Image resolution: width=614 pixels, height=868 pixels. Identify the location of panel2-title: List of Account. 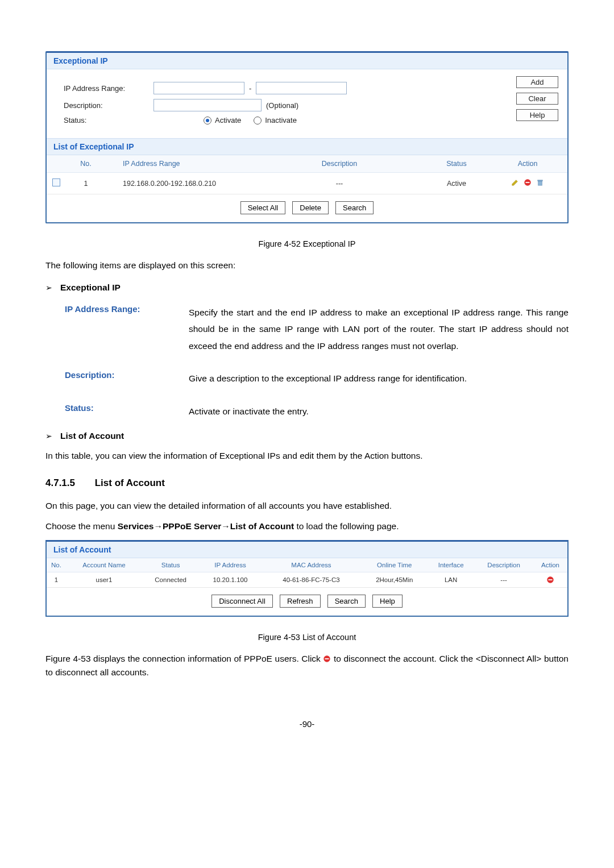
(307, 550).